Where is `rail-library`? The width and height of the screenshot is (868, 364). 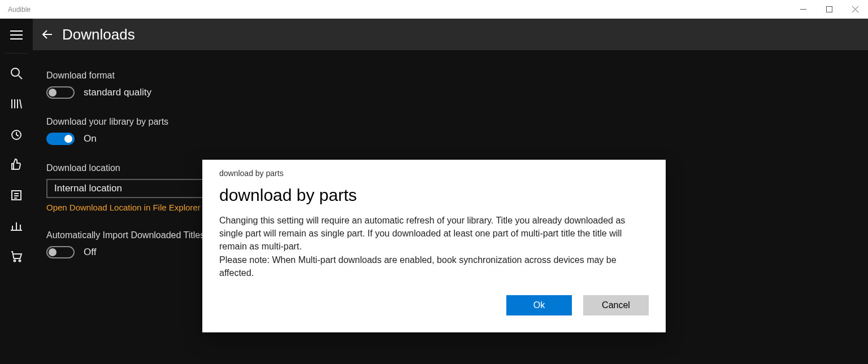 rail-library is located at coordinates (16, 104).